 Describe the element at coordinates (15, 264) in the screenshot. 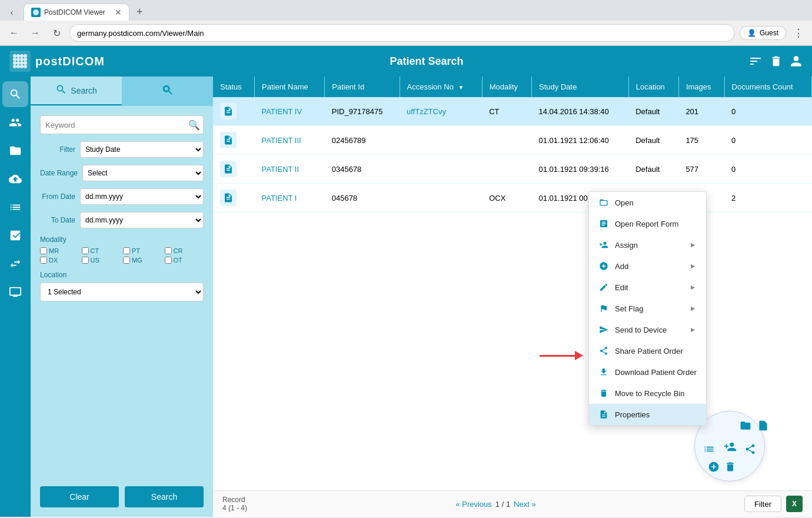

I see `sidebar-transfer-btn` at that location.